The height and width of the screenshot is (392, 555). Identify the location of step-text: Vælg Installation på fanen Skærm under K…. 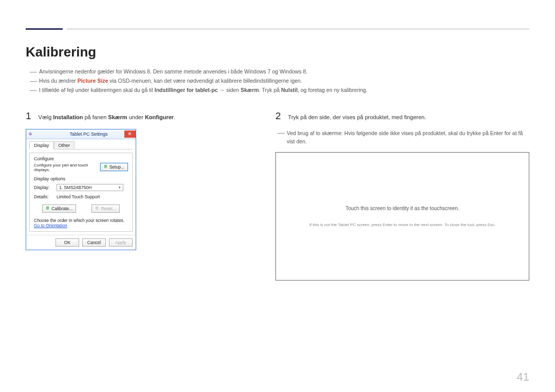
(107, 117).